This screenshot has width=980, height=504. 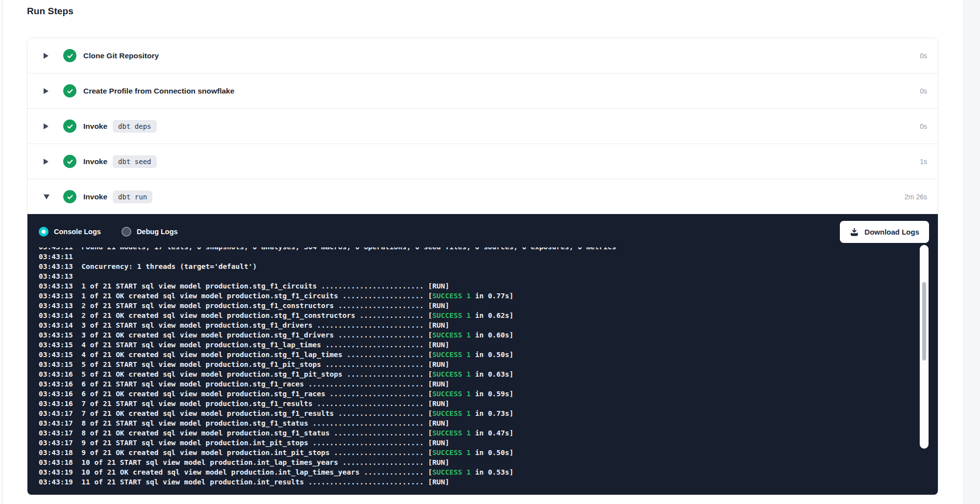 What do you see at coordinates (488, 325) in the screenshot?
I see `log-line: 03:43:14 3 of 21 START sql view model pr…` at bounding box center [488, 325].